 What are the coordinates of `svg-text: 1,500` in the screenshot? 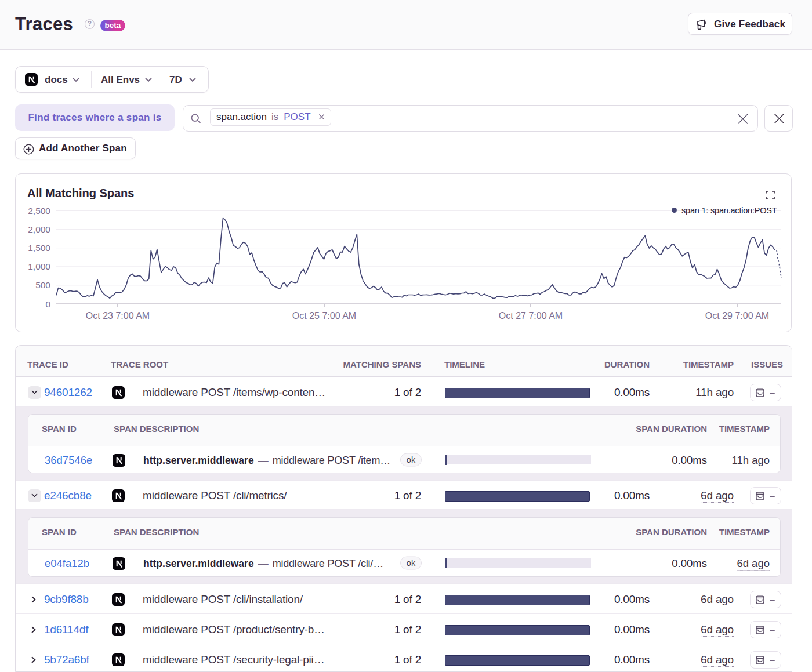 It's located at (39, 248).